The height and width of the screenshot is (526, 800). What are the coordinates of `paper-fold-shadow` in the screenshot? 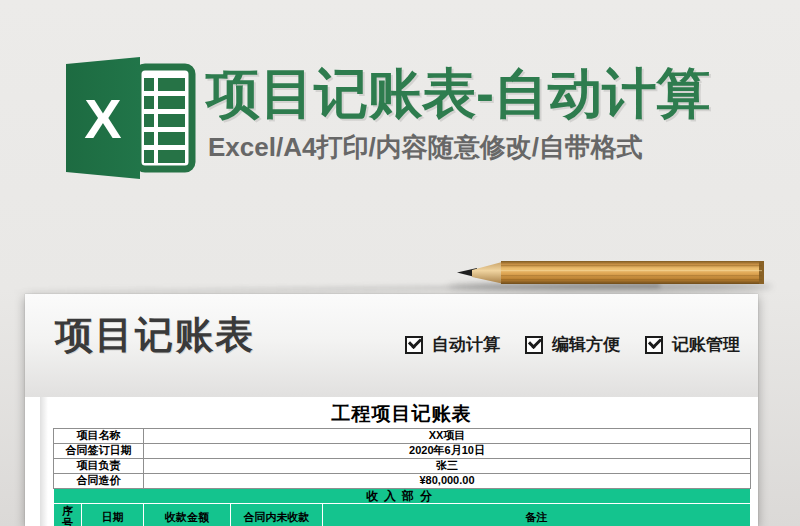 It's located at (44, 462).